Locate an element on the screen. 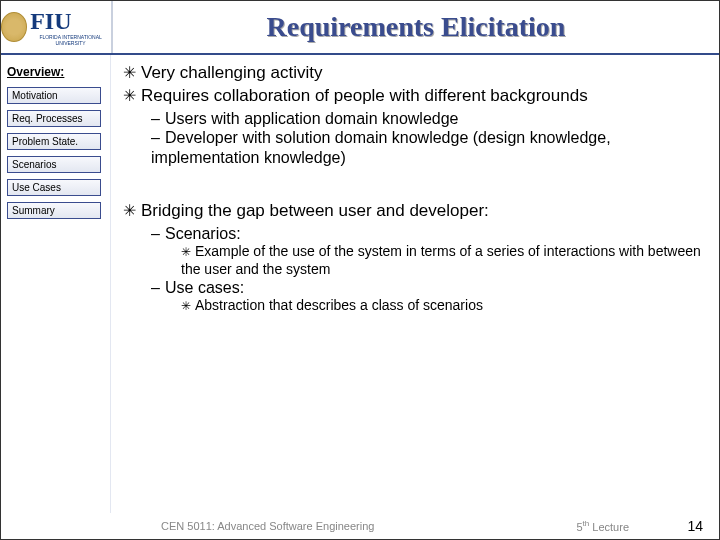  logo: FIU FLORIDA INTERNATIONAL UNIVERSITY is located at coordinates (56, 27).